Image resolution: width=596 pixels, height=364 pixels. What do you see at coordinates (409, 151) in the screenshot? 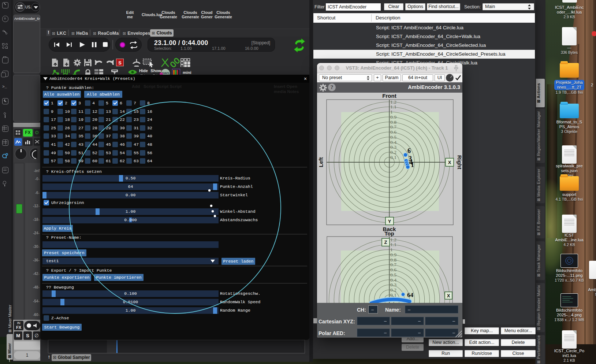
I see `svg-text: 6` at bounding box center [409, 151].